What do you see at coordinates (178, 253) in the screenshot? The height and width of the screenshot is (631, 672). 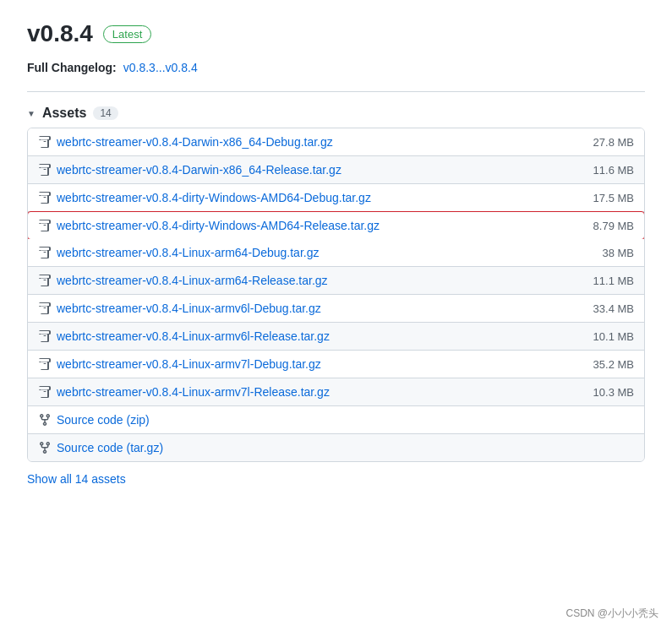 I see `asset-left: webrtc-streamer-v0.8.4-Linux-arm64-Debug…` at bounding box center [178, 253].